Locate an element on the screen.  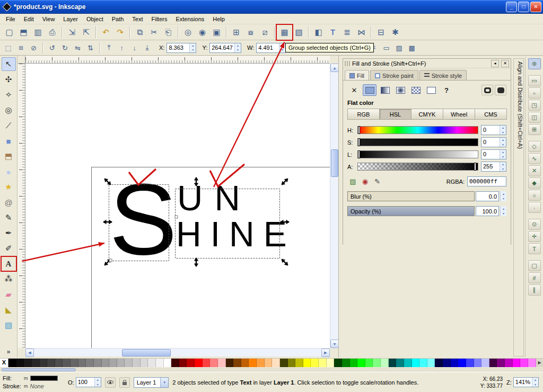
select-all-button: ⬚ is located at coordinates (8, 48).